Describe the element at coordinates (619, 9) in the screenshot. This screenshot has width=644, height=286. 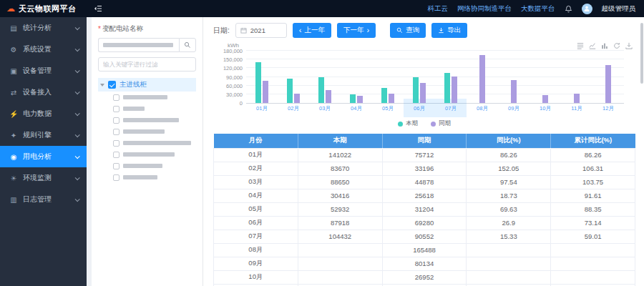
I see `current-user: 超级管理员` at that location.